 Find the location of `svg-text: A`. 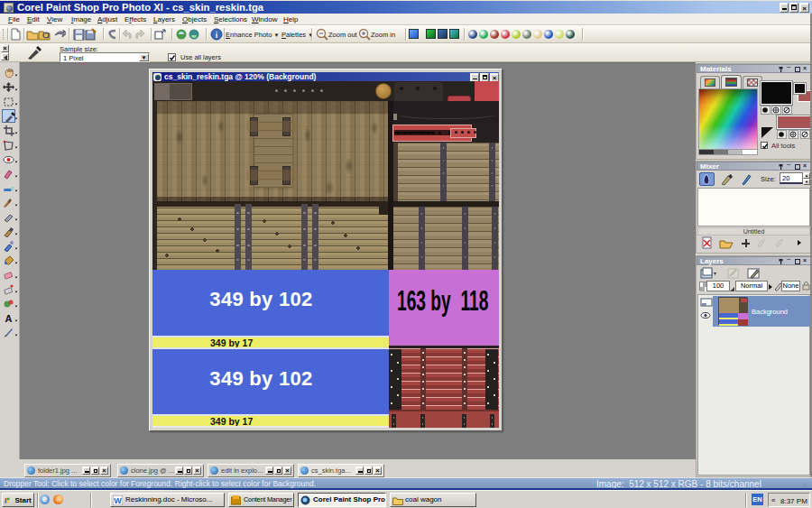

svg-text: A is located at coordinates (9, 319).